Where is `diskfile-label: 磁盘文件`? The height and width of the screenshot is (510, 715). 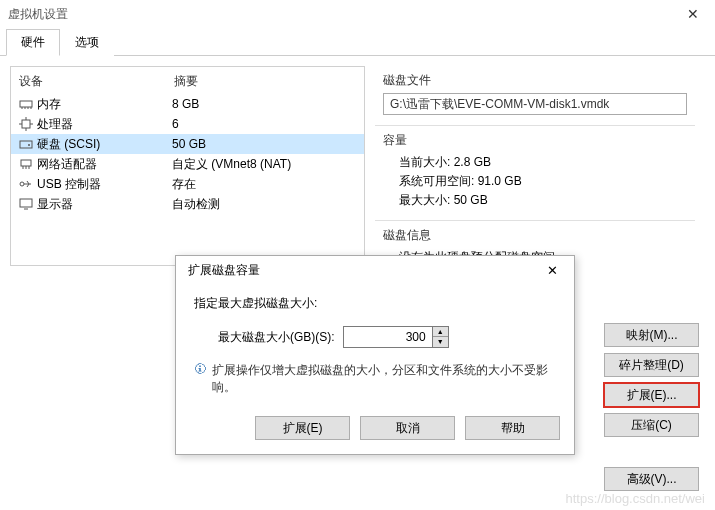 diskfile-label: 磁盘文件 is located at coordinates (535, 82).